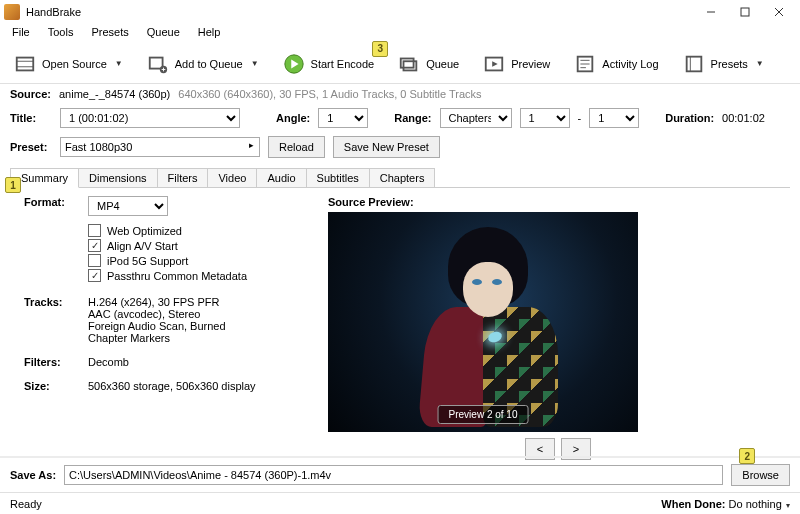 The height and width of the screenshot is (514, 800). Describe the element at coordinates (94, 276) in the screenshot. I see `checkbox-icon: ✓` at that location.